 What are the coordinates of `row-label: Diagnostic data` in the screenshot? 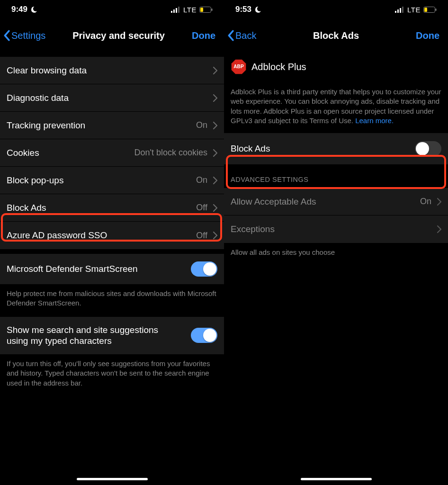 It's located at (38, 98).